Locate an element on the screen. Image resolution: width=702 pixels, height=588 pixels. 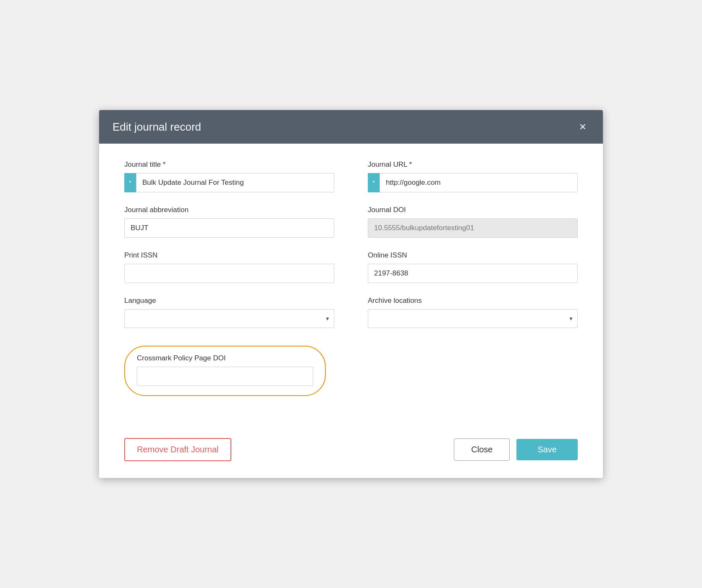
online-issn-label: Online ISSN is located at coordinates (473, 255).